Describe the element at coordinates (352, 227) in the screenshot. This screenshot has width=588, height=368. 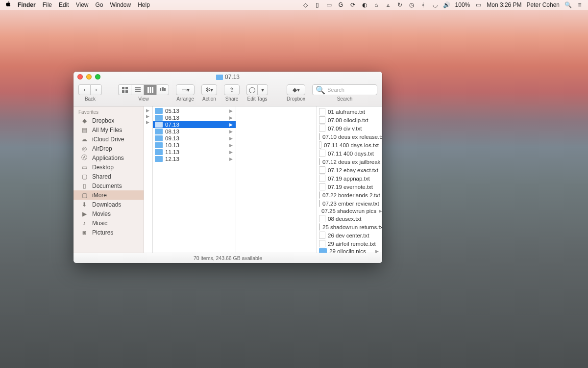
I see `item-name: 25 shadowrun returns.txt` at that location.